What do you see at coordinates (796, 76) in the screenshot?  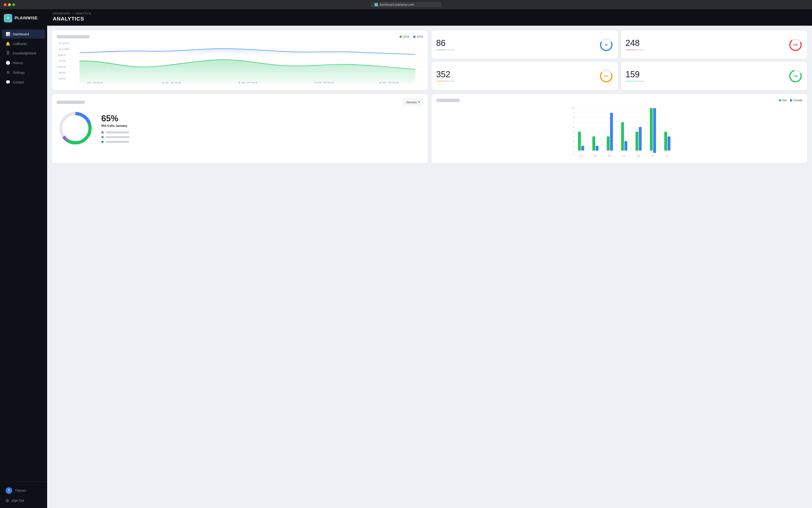 I see `stat-donut-label: 159` at bounding box center [796, 76].